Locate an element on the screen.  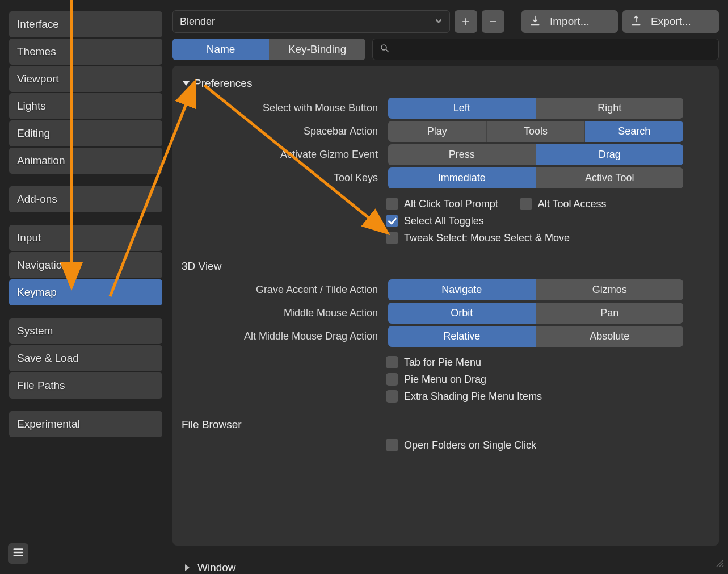
option-select_mouse-left: Left is located at coordinates (462, 108).